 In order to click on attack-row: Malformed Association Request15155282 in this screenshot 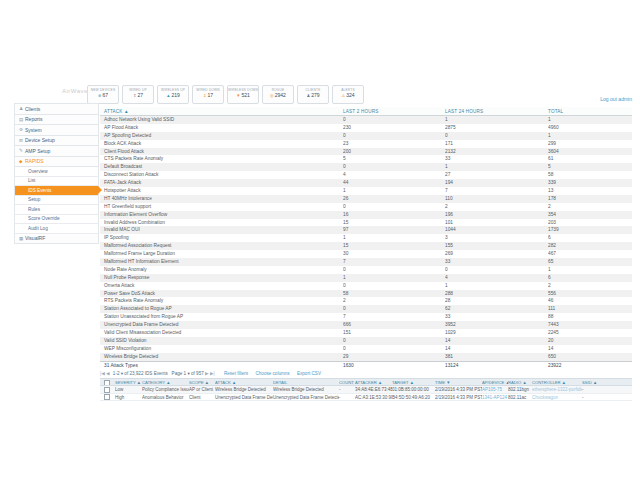, I will do `click(366, 246)`.